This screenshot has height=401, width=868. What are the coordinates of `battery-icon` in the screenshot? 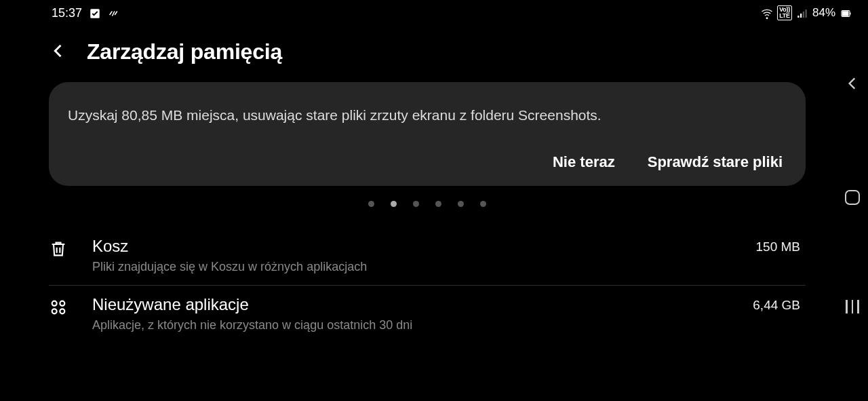 It's located at (846, 13).